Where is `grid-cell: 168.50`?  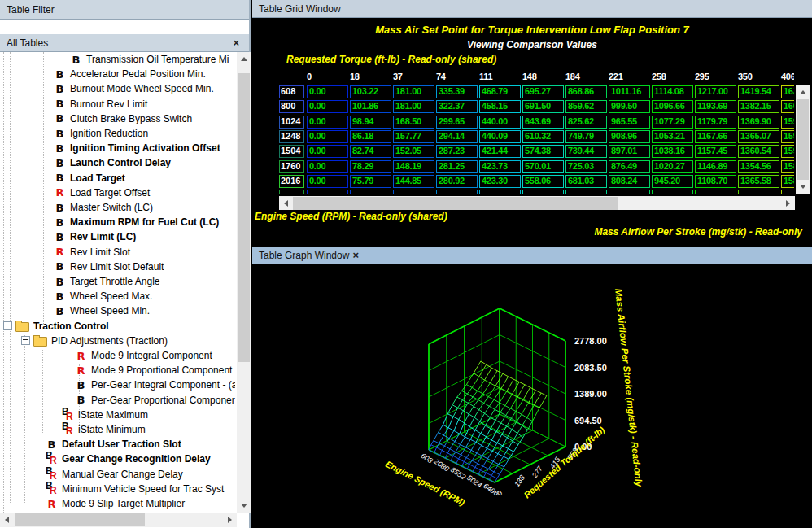
grid-cell: 168.50 is located at coordinates (413, 122).